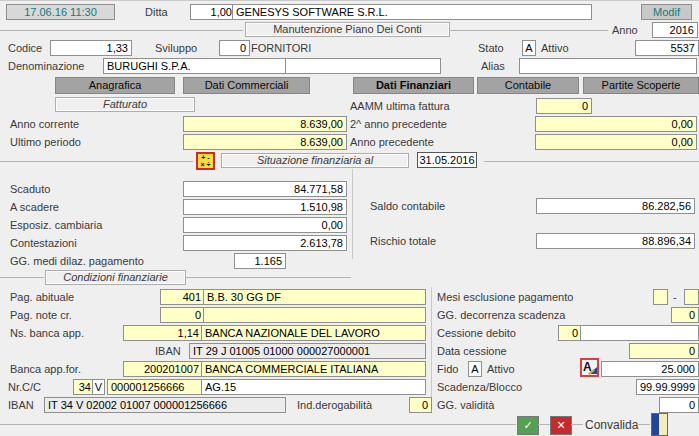 This screenshot has width=699, height=436. What do you see at coordinates (501, 369) in the screenshot?
I see `fido-stato-desc: Attivo` at bounding box center [501, 369].